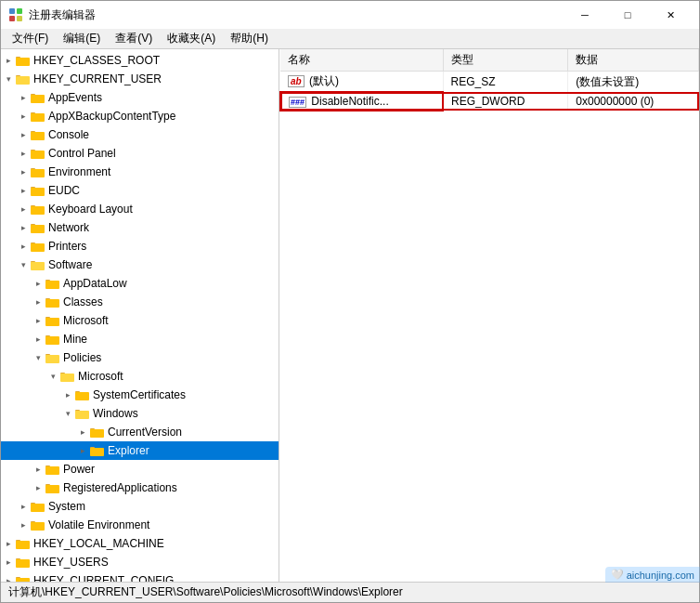 This screenshot has height=603, width=700. What do you see at coordinates (296, 15) in the screenshot?
I see `window-title: 注册表编辑器` at bounding box center [296, 15].